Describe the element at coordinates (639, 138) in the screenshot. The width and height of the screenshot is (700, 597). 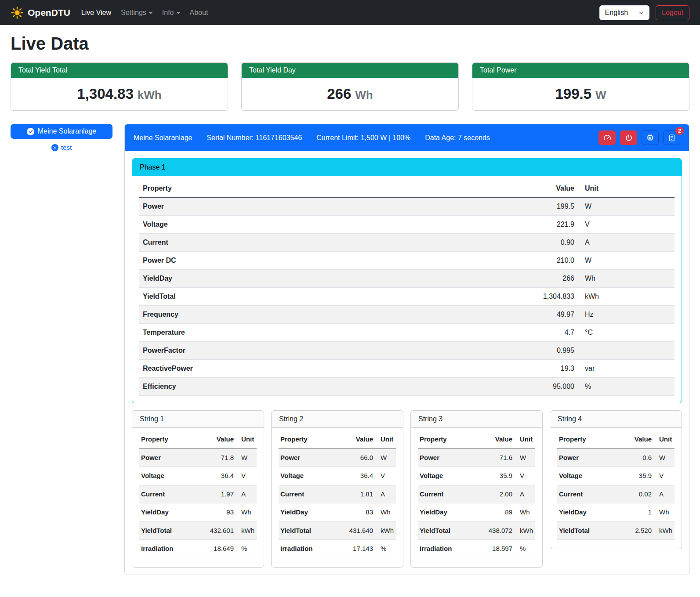
I see `inverter-action-buttons: 2` at that location.